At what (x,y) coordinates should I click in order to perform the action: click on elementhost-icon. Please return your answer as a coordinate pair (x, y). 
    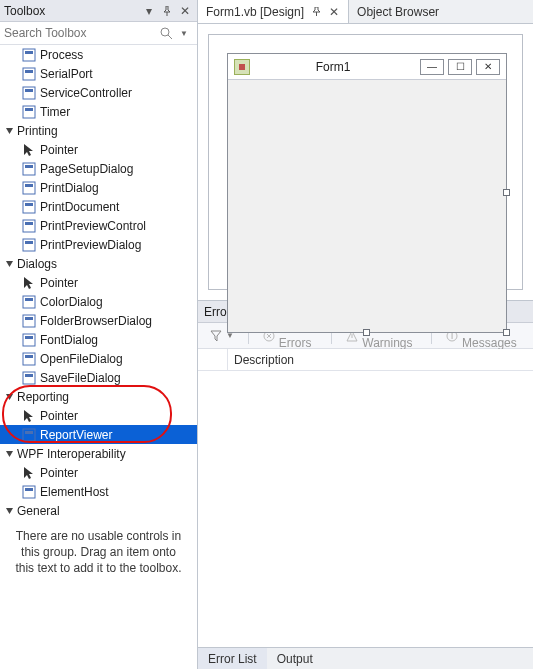
    Looking at the image, I should click on (29, 492).